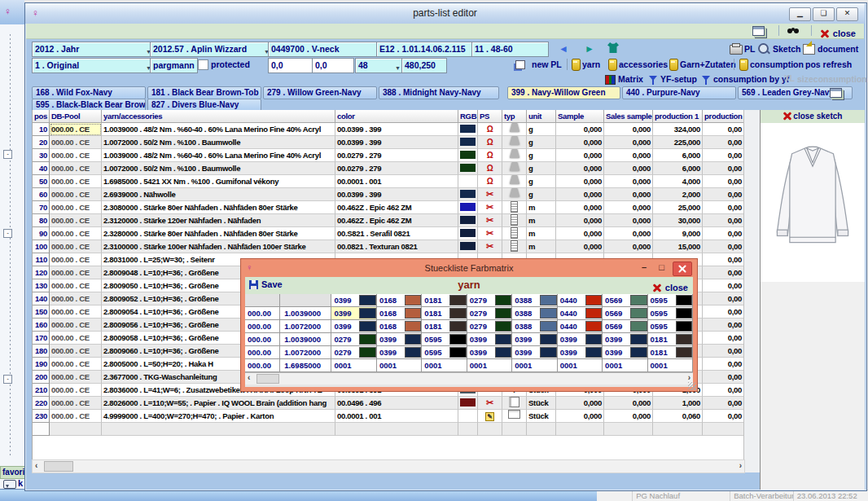 The height and width of the screenshot is (501, 868). What do you see at coordinates (682, 269) in the screenshot?
I see `dialog-close-button` at bounding box center [682, 269].